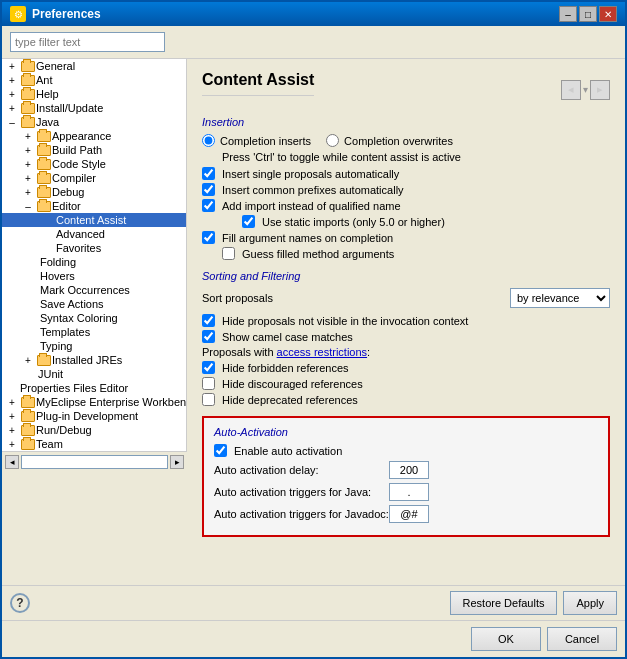 This screenshot has height=659, width=627. I want to click on proposals-access-colon: :, so click(368, 352).